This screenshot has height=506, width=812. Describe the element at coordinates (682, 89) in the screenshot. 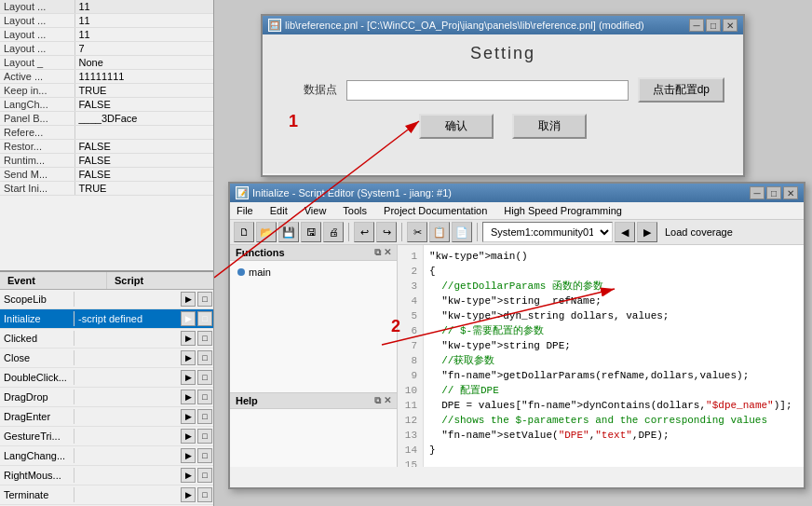

I see `config-dp-button: 点击配置dp` at that location.